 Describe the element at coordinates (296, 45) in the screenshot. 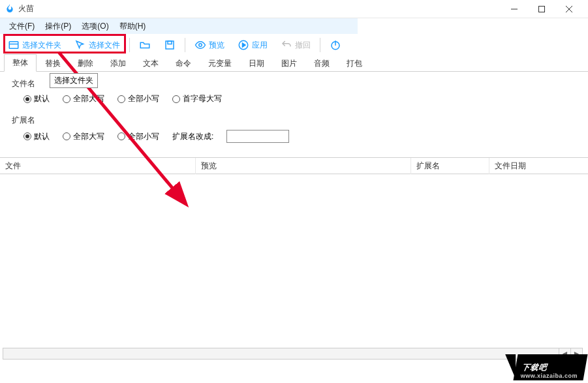

I see `undo-button: 撤回` at that location.